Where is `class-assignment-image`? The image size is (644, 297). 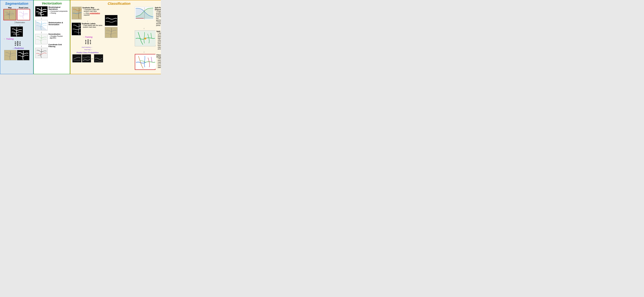 class-assignment-image is located at coordinates (145, 62).